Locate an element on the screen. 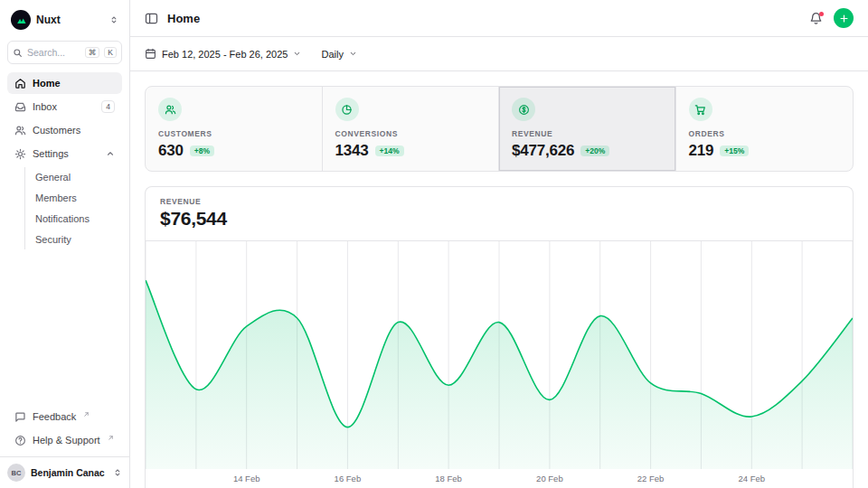  nuxt-logo-icon is located at coordinates (21, 20).